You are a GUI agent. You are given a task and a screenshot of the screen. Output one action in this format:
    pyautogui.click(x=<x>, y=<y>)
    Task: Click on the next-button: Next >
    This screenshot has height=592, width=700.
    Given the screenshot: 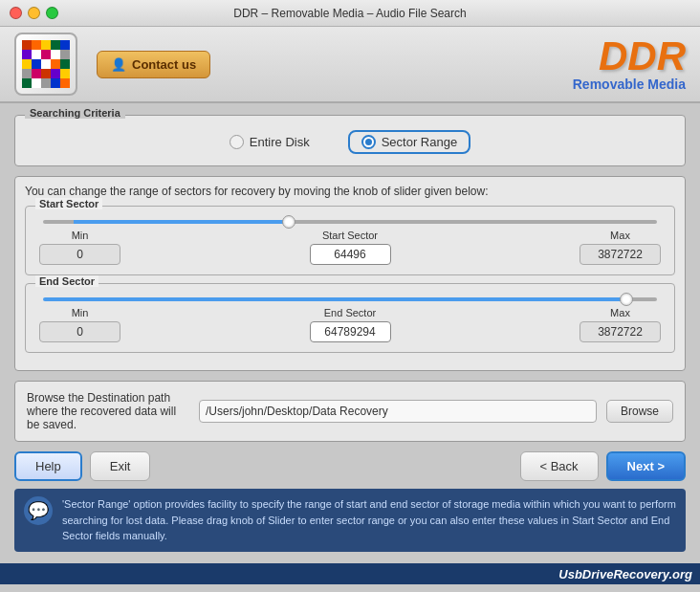 What is the action you would take?
    pyautogui.click(x=646, y=467)
    